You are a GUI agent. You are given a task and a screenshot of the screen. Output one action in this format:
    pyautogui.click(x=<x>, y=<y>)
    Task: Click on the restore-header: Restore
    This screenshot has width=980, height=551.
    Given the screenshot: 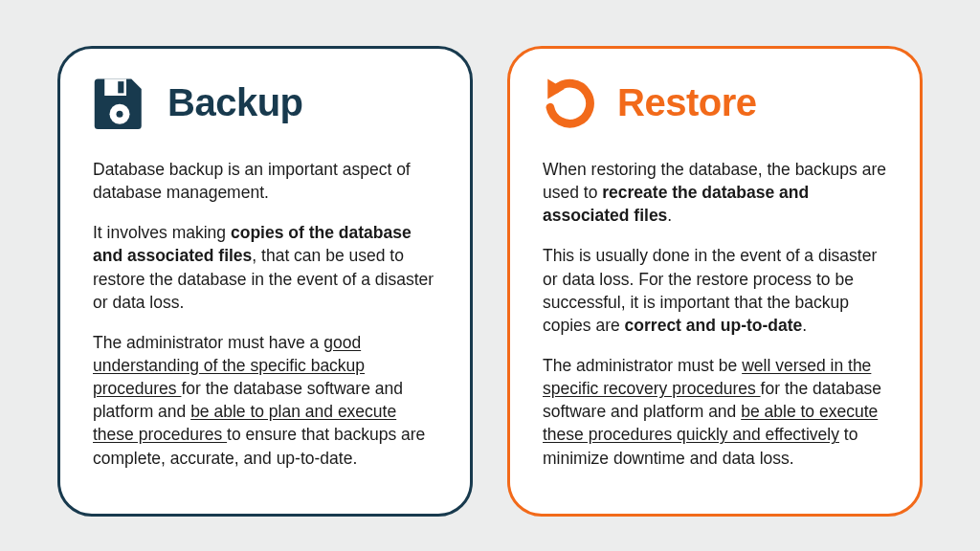 What is the action you would take?
    pyautogui.click(x=715, y=102)
    